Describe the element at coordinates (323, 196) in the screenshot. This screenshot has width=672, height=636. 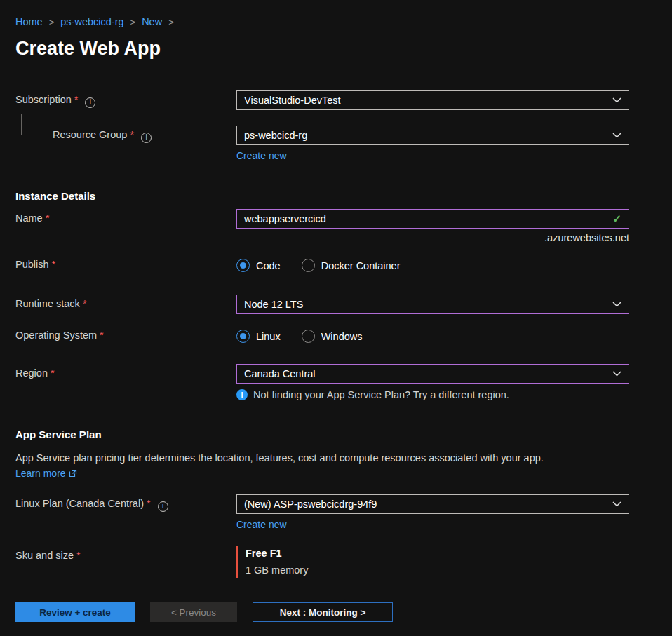
I see `instance-details-heading: Instance Details` at that location.